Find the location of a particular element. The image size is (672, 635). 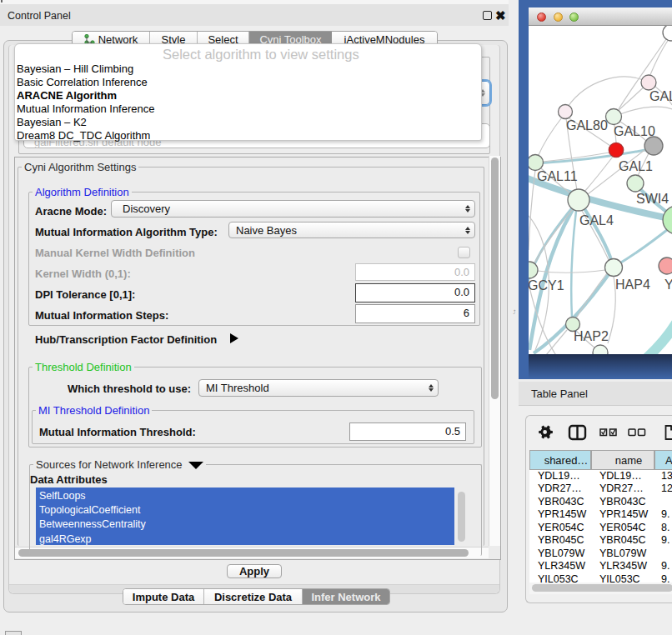

svg-text: GAL80 is located at coordinates (587, 125).